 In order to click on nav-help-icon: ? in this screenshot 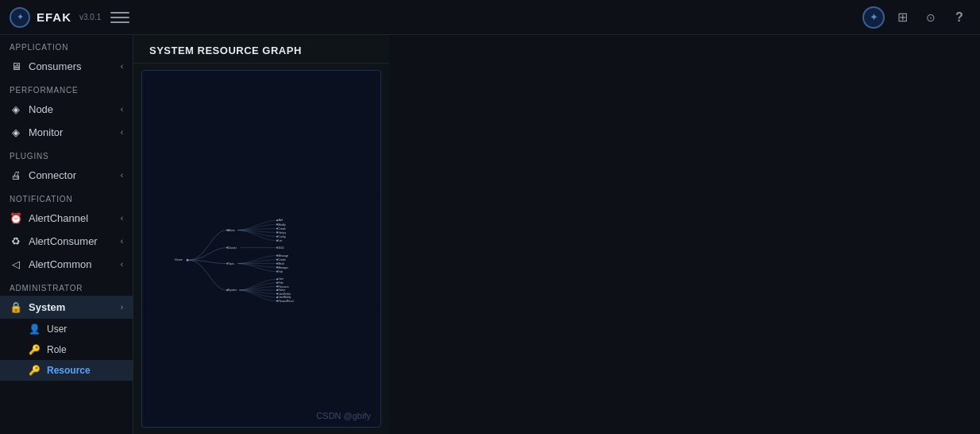, I will do `click(959, 17)`.